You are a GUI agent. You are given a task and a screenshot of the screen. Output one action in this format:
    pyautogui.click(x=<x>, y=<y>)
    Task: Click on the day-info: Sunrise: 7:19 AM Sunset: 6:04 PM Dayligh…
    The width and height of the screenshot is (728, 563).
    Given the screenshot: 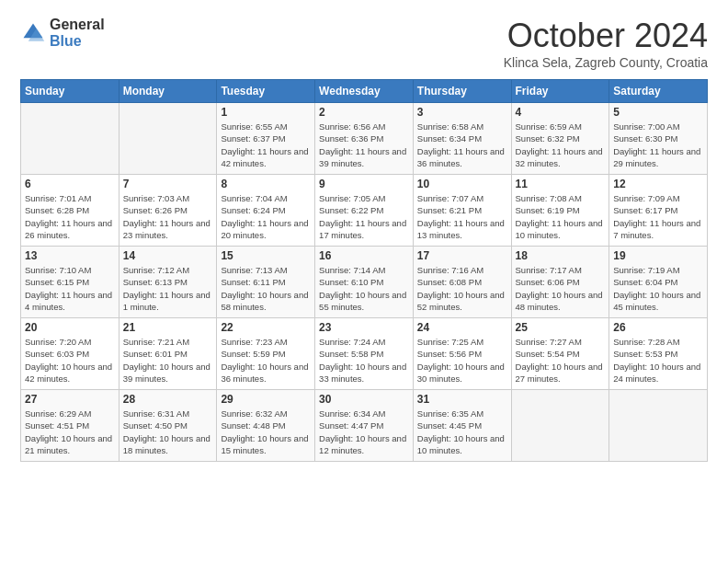 What is the action you would take?
    pyautogui.click(x=658, y=289)
    